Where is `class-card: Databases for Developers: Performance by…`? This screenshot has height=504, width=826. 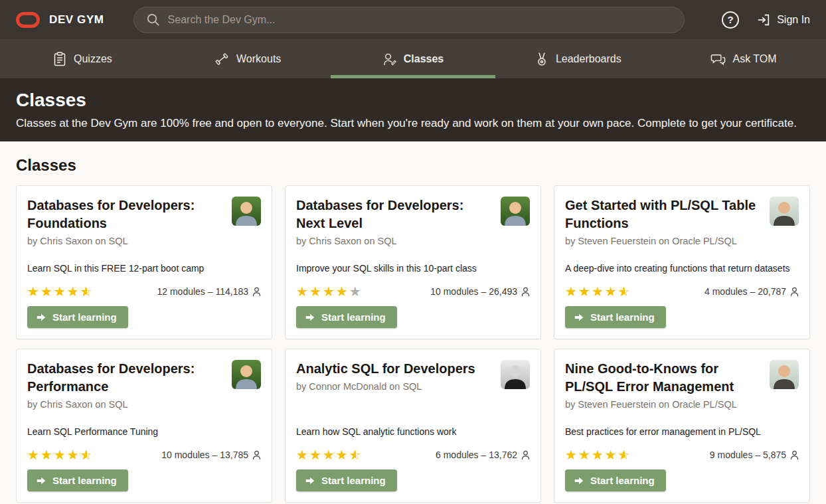 class-card: Databases for Developers: Performance by… is located at coordinates (144, 426).